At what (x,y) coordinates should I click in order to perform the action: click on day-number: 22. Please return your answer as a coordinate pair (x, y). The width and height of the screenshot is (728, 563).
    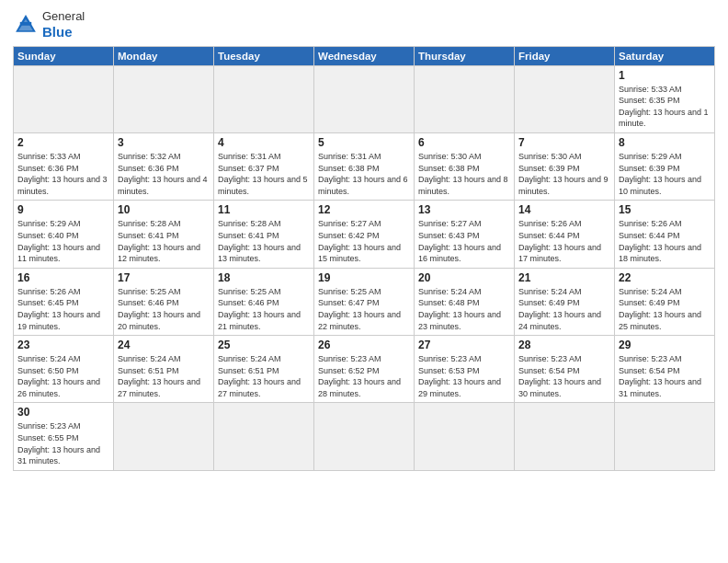
    Looking at the image, I should click on (665, 278).